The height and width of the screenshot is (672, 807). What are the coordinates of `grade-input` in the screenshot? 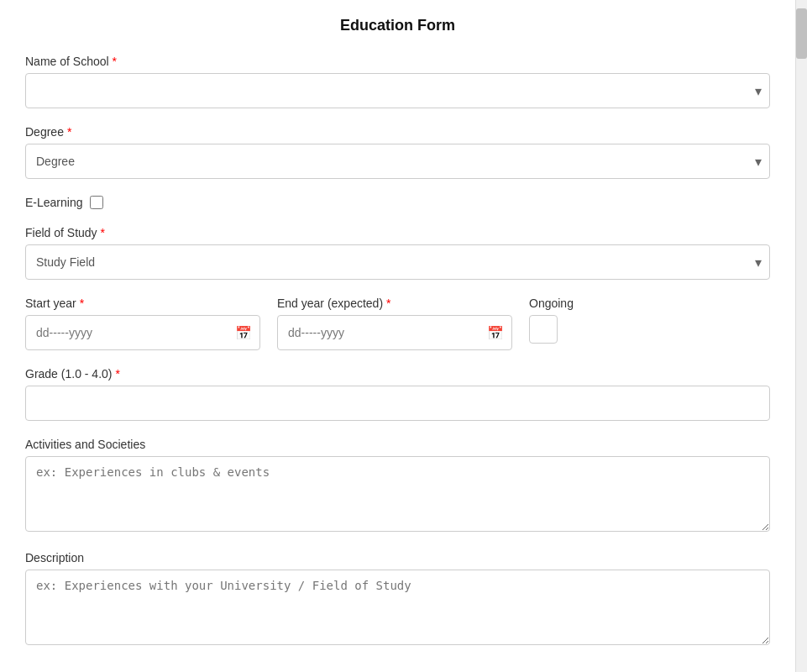 It's located at (398, 403).